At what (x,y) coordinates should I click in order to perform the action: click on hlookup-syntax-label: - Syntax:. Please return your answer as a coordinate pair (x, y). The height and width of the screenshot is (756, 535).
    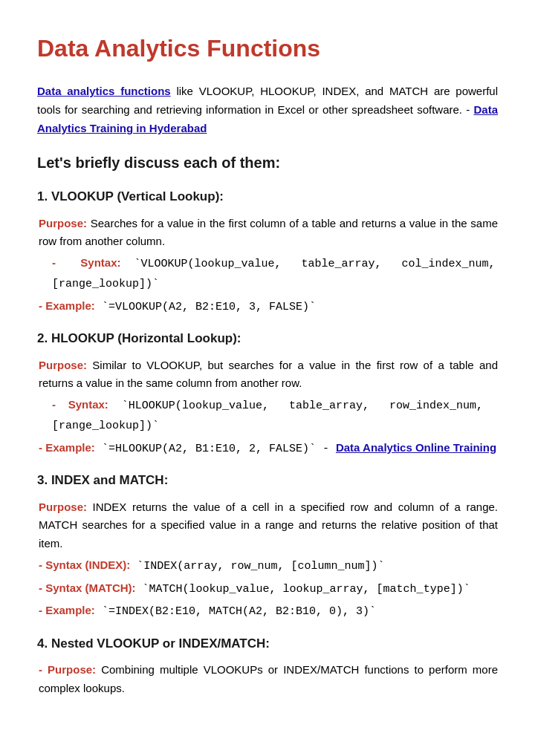
    Looking at the image, I should click on (80, 404).